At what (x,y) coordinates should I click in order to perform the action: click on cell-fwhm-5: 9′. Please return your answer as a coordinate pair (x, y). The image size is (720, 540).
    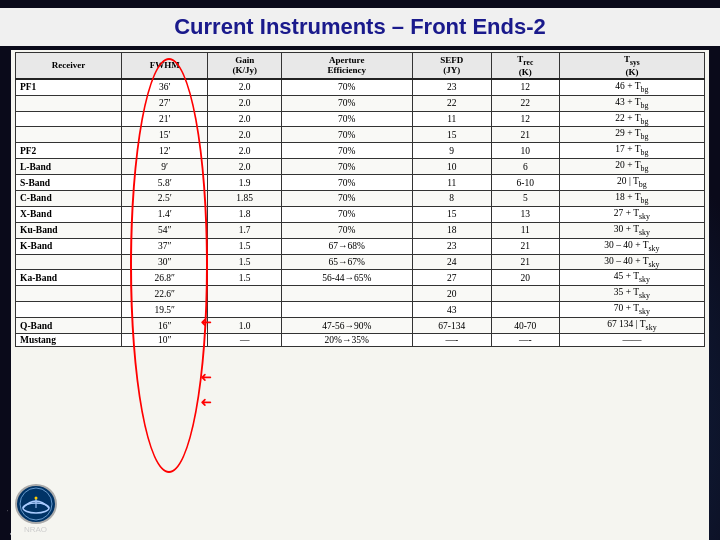
    Looking at the image, I should click on (165, 167).